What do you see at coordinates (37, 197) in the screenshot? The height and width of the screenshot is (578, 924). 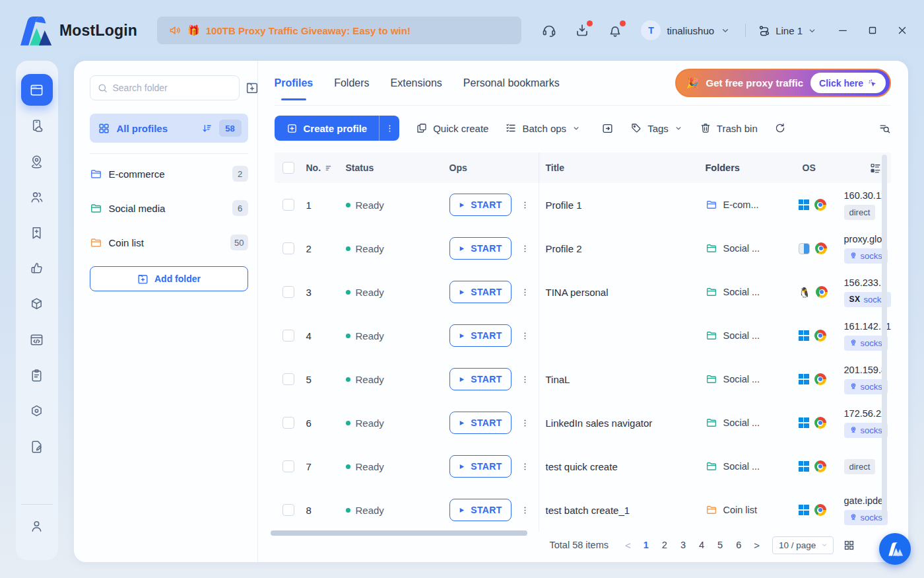 I see `nav-item-team` at bounding box center [37, 197].